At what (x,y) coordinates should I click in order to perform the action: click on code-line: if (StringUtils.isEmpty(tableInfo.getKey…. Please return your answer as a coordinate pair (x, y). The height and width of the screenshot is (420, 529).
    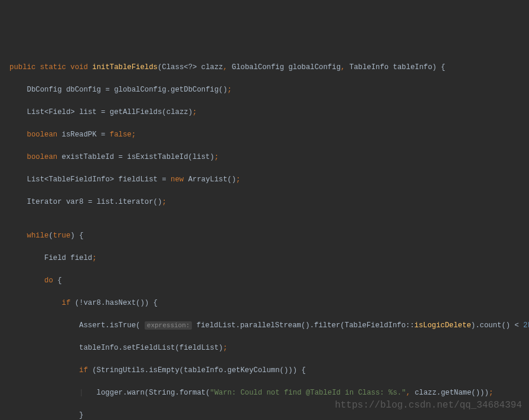
    Looking at the image, I should click on (264, 371).